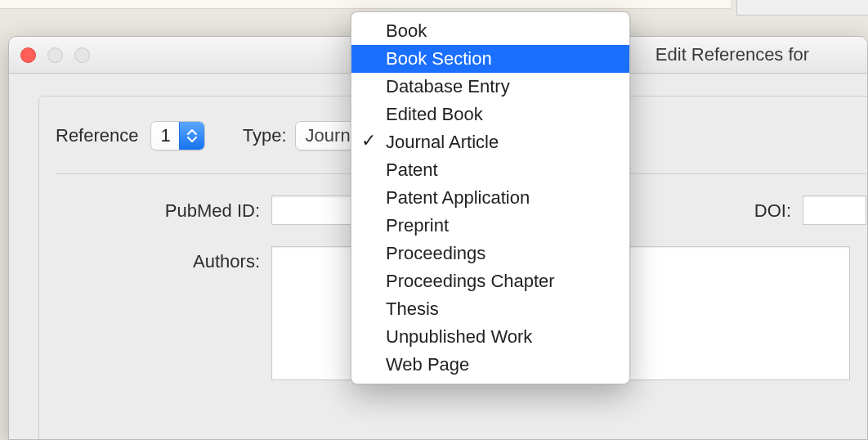 The image size is (868, 440). What do you see at coordinates (490, 114) in the screenshot?
I see `type-option: Edited Book` at bounding box center [490, 114].